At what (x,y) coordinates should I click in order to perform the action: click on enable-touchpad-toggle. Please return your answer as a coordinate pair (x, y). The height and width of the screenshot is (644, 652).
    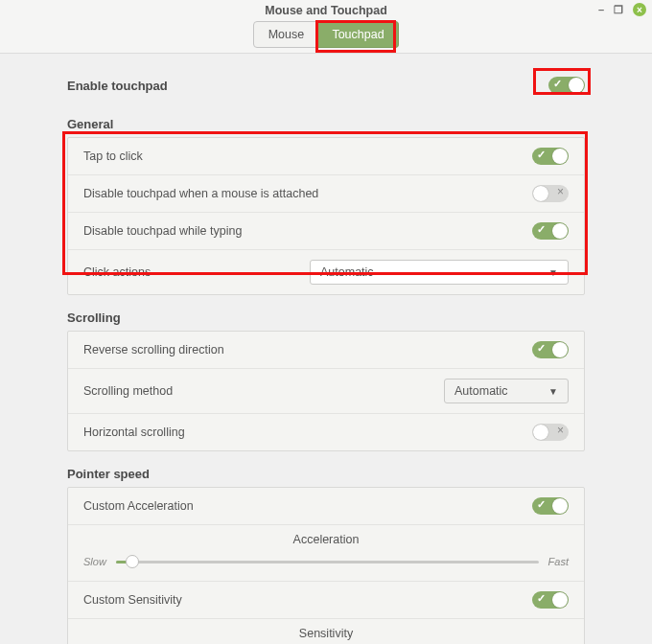
    Looking at the image, I should click on (567, 85).